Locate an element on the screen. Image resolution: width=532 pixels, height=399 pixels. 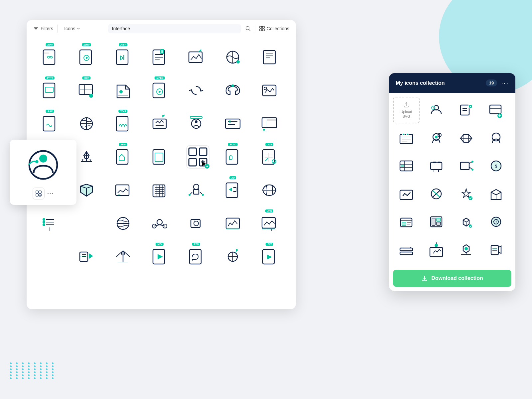
search-input is located at coordinates (175, 29).